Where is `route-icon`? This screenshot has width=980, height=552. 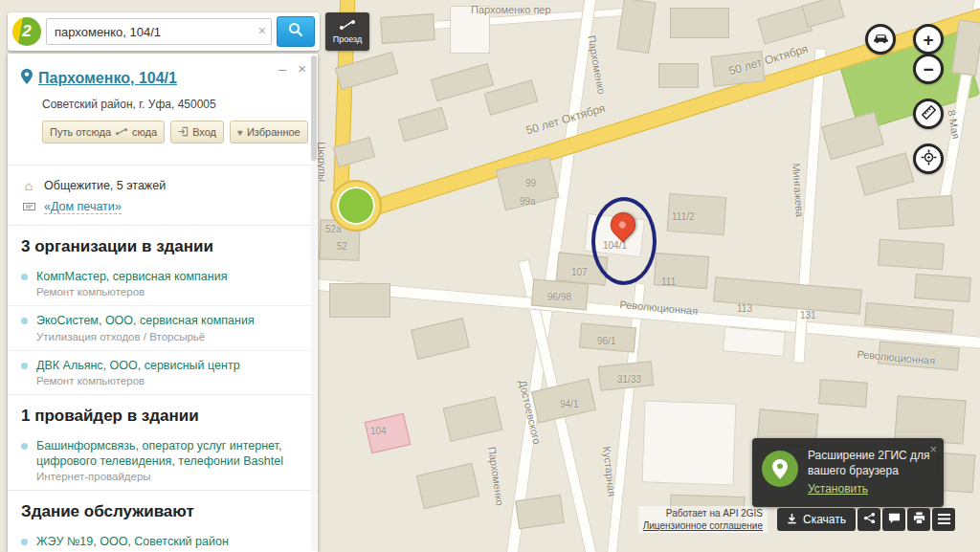
route-icon is located at coordinates (347, 26).